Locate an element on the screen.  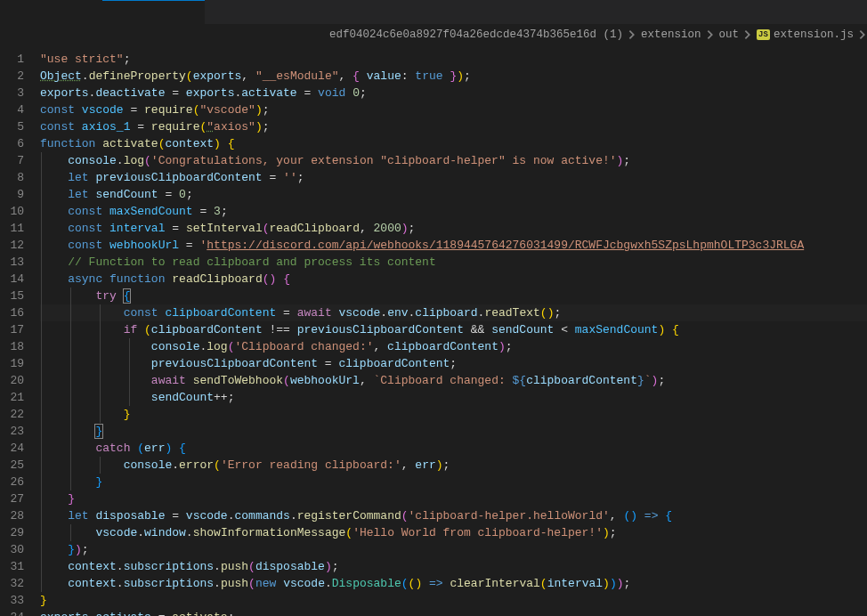
line-number: 30 is located at coordinates (12, 550).